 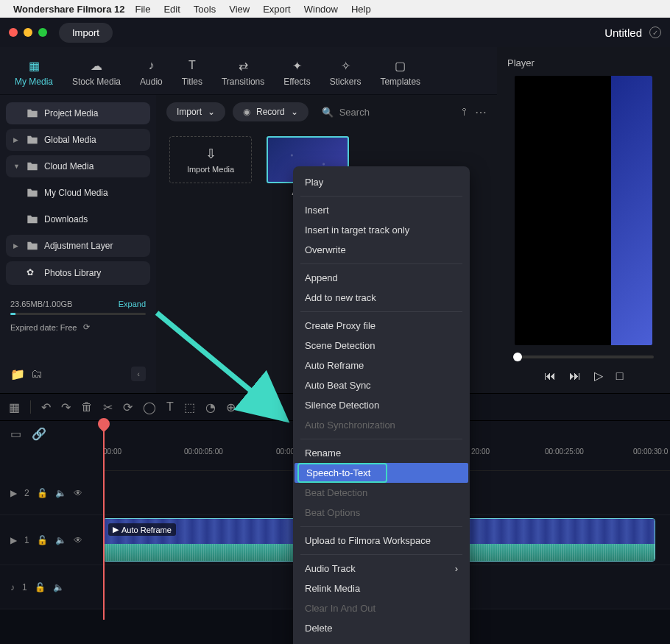 I want to click on tab-label: My Media, so click(x=34, y=82).